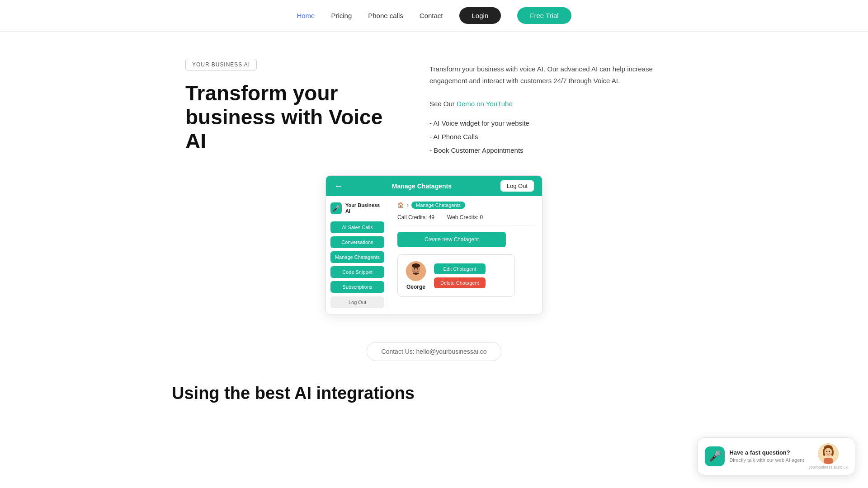 This screenshot has width=868, height=488. Describe the element at coordinates (221, 65) in the screenshot. I see `hero-badge: YOUR BUSINESS AI` at that location.